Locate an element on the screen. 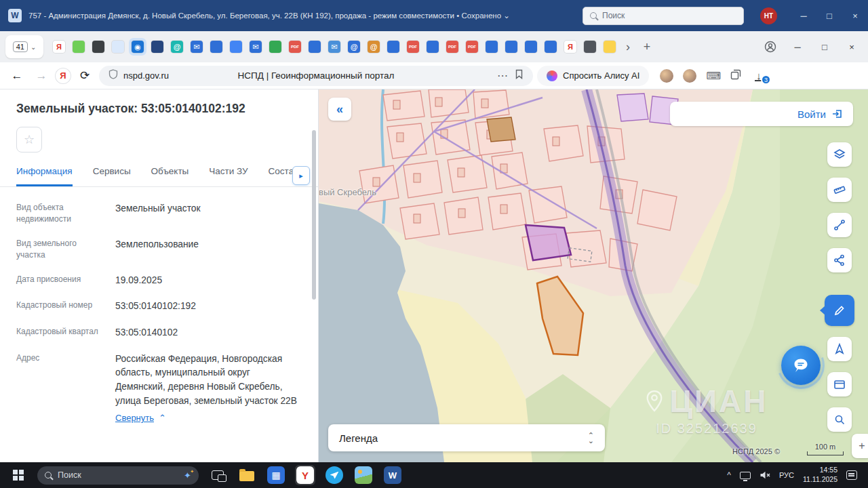  new-tab-button: + is located at coordinates (647, 47).